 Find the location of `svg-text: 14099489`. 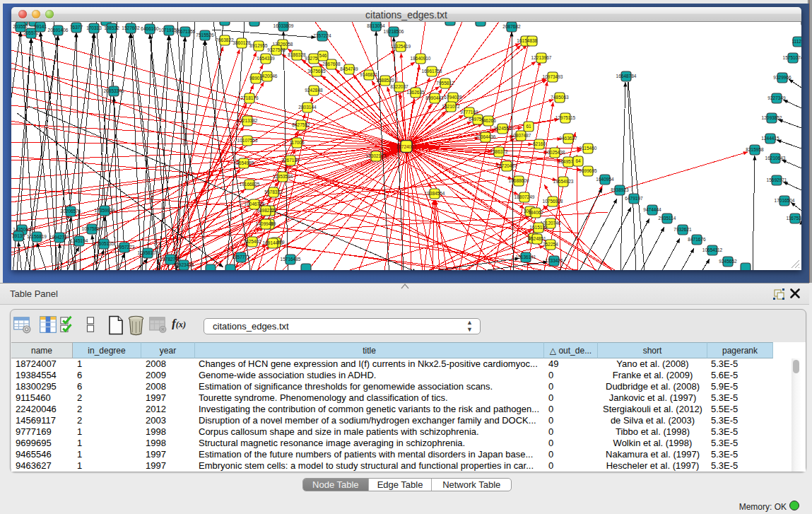

svg-text: 14099489 is located at coordinates (266, 223).